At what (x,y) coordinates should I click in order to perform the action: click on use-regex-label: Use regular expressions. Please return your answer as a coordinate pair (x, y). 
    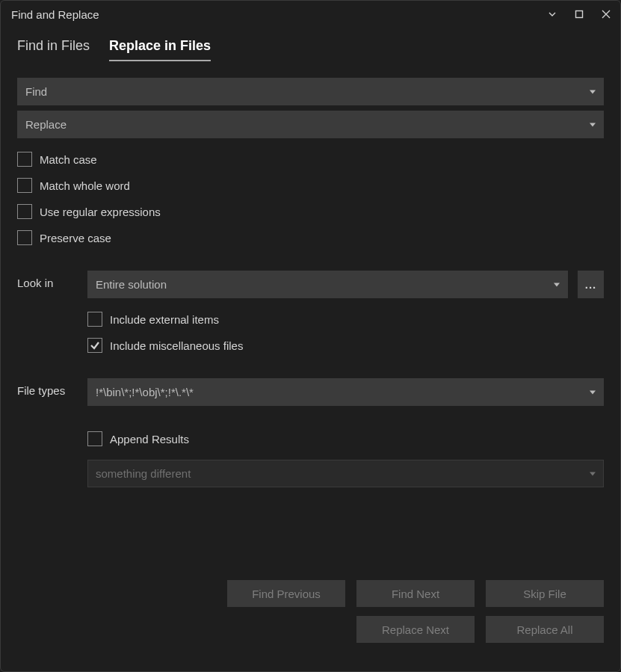
    Looking at the image, I should click on (100, 212).